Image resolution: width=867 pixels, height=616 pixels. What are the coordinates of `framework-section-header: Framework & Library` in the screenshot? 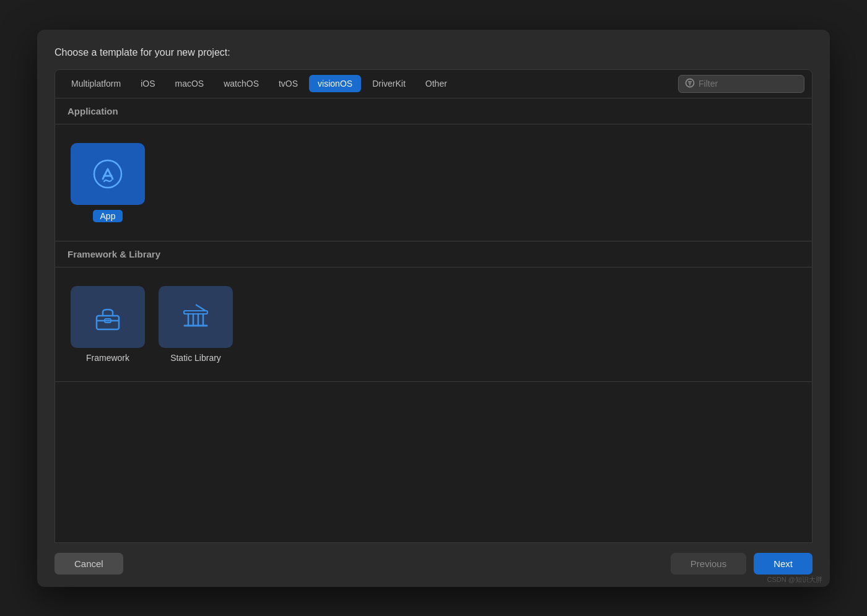 It's located at (434, 254).